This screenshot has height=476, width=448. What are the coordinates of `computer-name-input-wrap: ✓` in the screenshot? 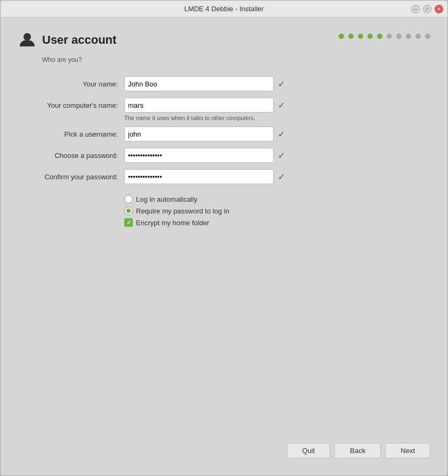 It's located at (277, 105).